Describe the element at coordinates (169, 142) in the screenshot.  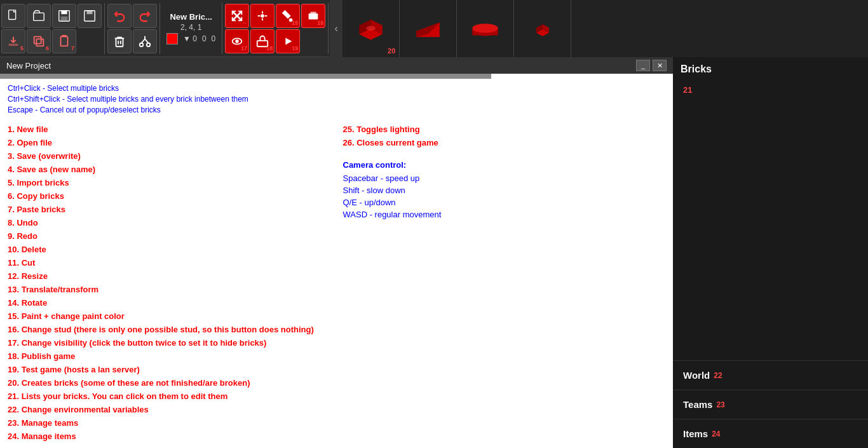
I see `help-item-2: 2. Open file` at that location.